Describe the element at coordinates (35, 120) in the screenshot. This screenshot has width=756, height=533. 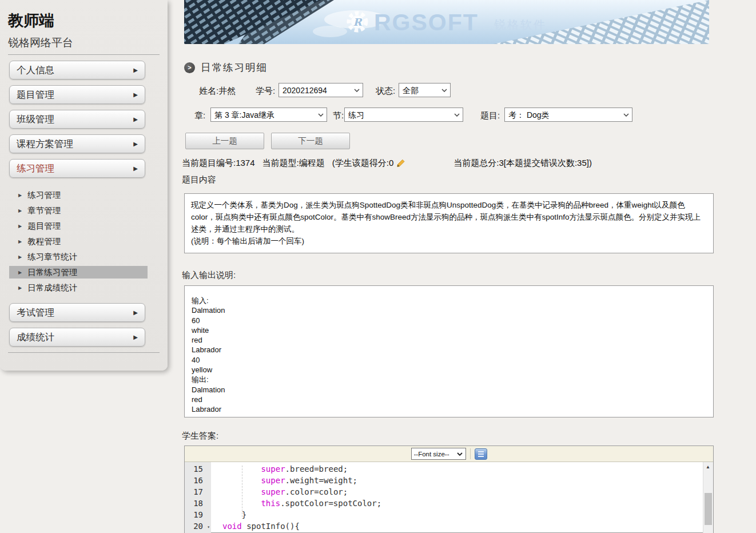
I see `sidebar-item-label: 班级管理` at that location.